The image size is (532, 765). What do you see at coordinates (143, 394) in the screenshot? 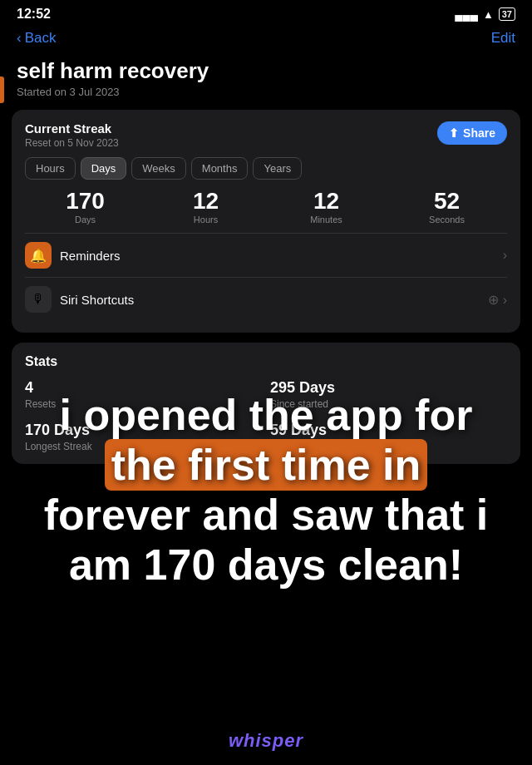
I see `stat-resets: 4 Resets` at bounding box center [143, 394].